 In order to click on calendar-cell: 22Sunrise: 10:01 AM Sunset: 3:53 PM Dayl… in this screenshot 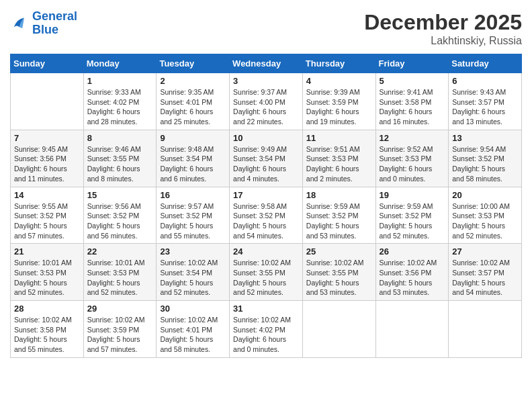, I will do `click(120, 273)`.